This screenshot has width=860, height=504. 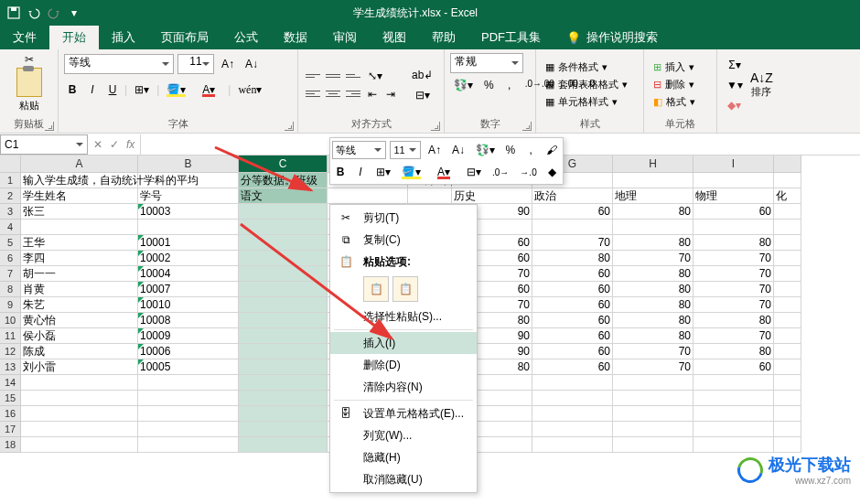 What do you see at coordinates (188, 399) in the screenshot?
I see `cell-B15` at bounding box center [188, 399].